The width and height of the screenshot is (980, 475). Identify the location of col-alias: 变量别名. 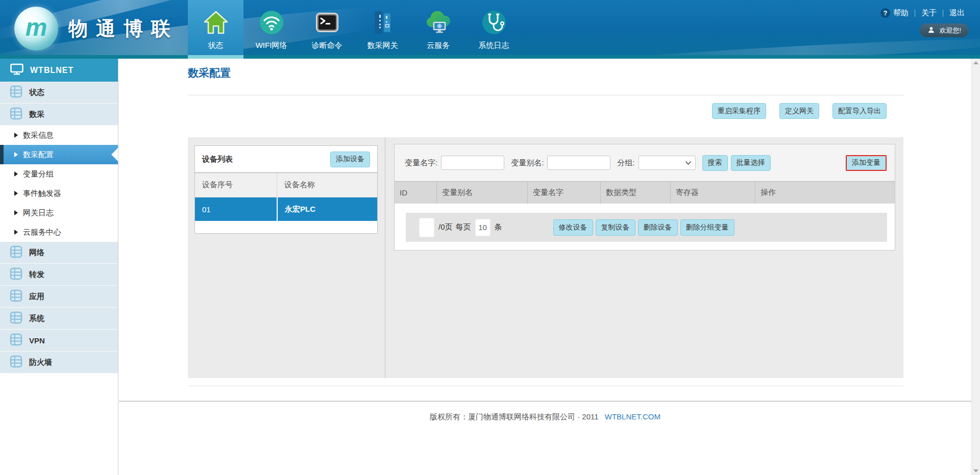
(482, 193).